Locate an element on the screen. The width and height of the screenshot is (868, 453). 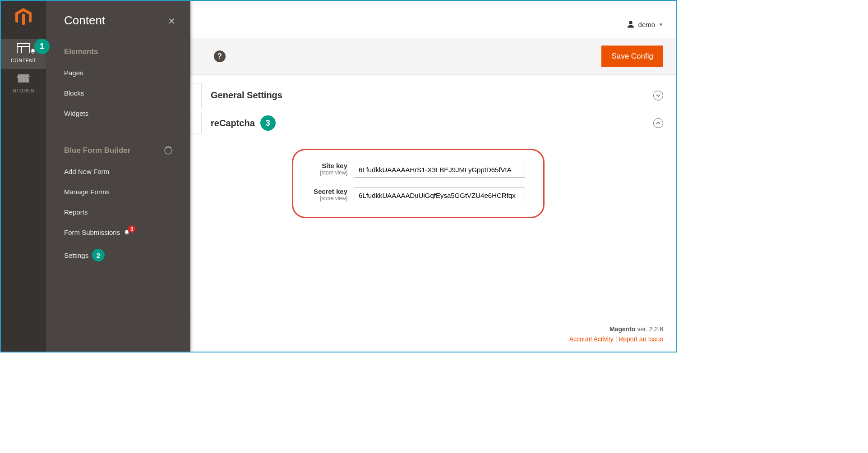
version-number: ver. 2.2.6 is located at coordinates (650, 329).